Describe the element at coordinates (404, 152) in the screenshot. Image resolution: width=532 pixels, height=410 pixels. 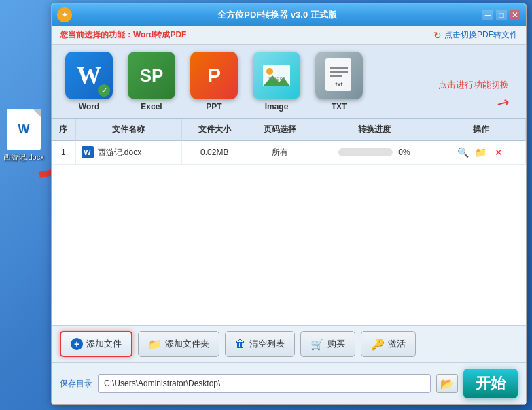
I see `progress-text: 0%` at that location.